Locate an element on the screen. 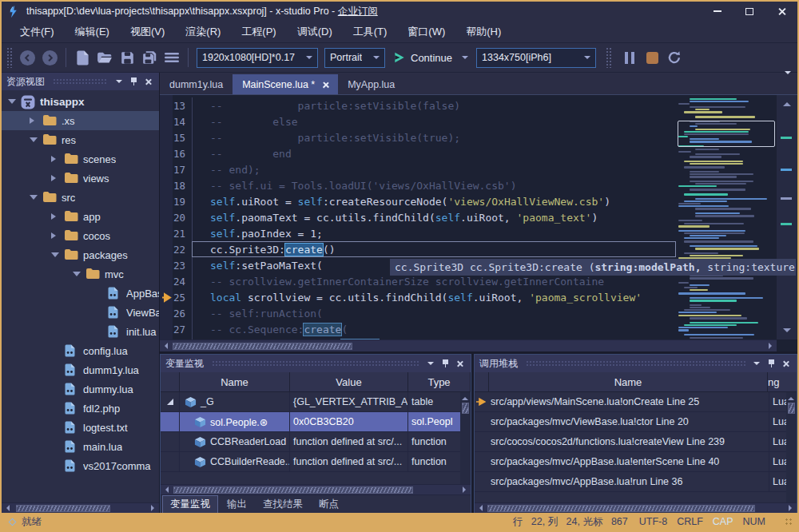 This screenshot has height=532, width=799. code-text: -- end is located at coordinates (434, 153).